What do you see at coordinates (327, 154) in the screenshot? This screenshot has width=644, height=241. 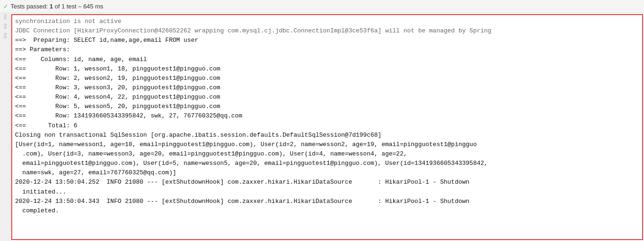 I see `log-line: .com), User(id=3, name=wesson3, age=20, …` at bounding box center [327, 154].